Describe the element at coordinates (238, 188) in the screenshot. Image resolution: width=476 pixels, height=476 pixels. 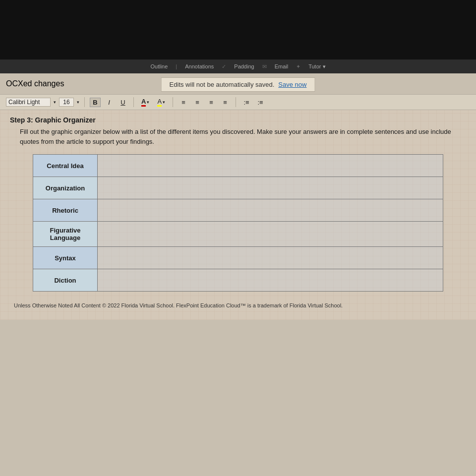
I see `table-row: Organization` at that location.